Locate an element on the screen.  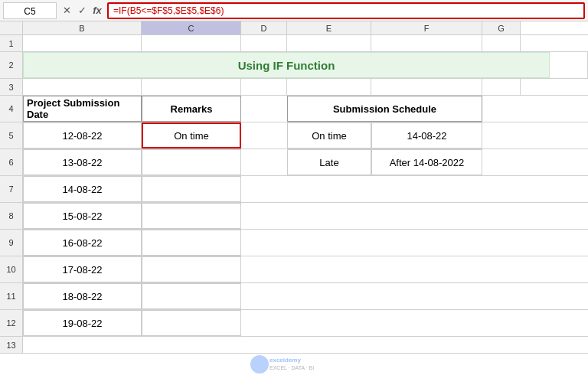
row-header-9: 9 is located at coordinates (11, 243).